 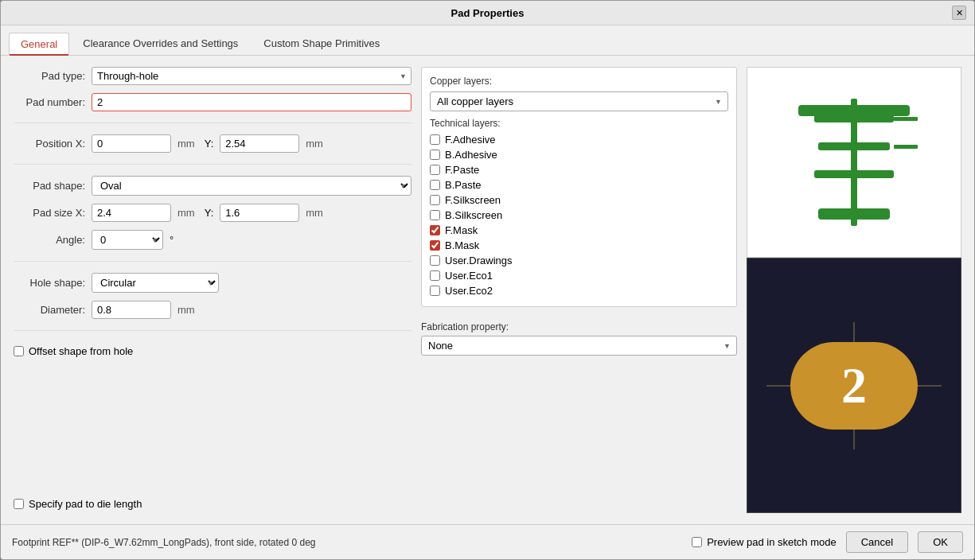 What do you see at coordinates (213, 310) in the screenshot?
I see `diameter-row: Diameter: mm` at bounding box center [213, 310].